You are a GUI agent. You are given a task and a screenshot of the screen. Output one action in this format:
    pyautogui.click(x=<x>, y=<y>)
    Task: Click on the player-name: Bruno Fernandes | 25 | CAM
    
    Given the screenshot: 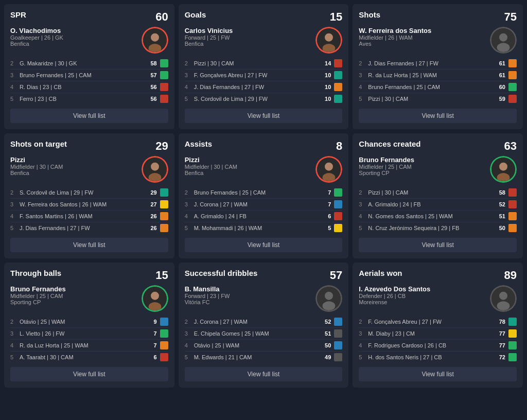 What is the action you would take?
    pyautogui.click(x=85, y=75)
    